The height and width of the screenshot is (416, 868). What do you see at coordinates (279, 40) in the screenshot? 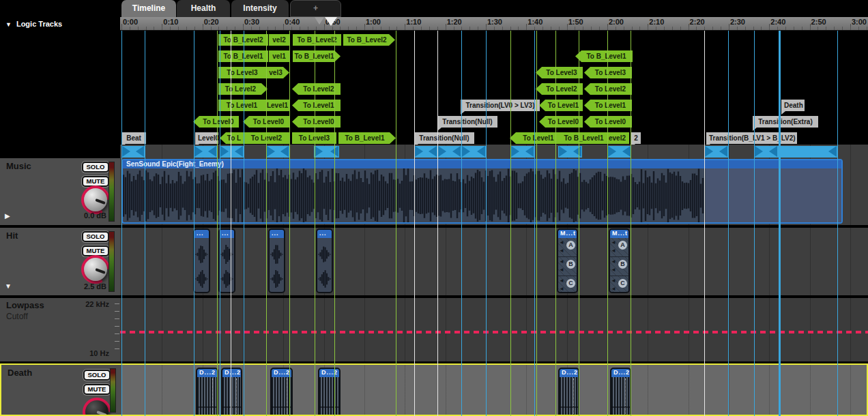
I see `logic-marker-flag: vel2` at bounding box center [279, 40].